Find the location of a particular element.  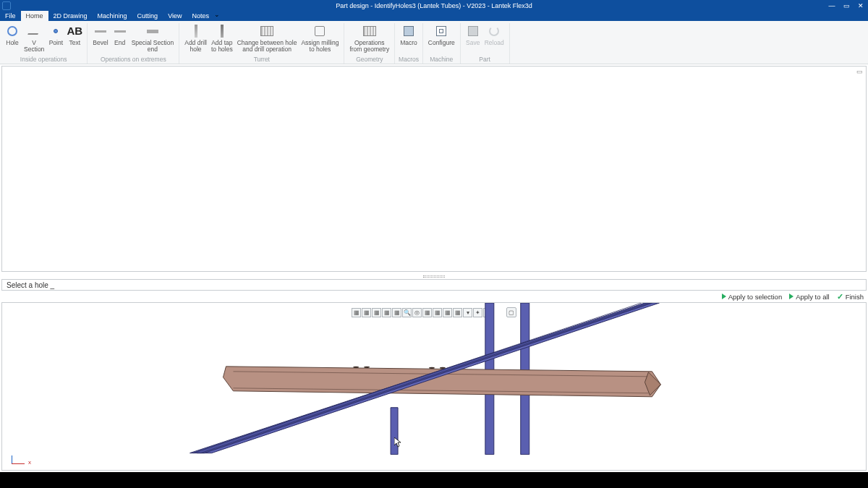

save-icon is located at coordinates (473, 31).